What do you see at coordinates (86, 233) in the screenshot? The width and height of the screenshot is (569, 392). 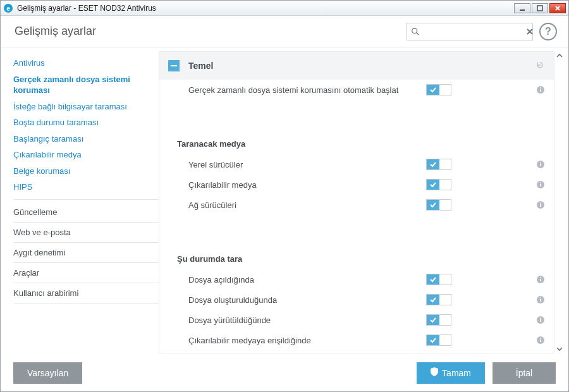 I see `sidebar-item-web: Web ve e-posta` at bounding box center [86, 233].